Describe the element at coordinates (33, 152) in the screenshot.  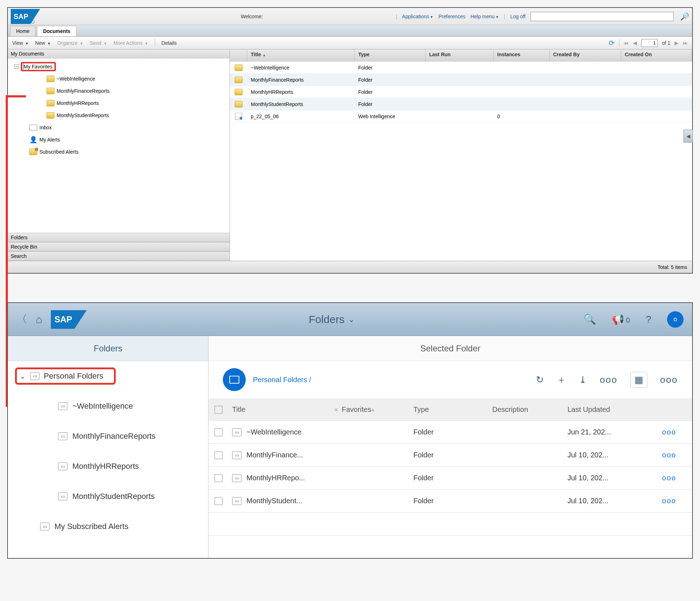
I see `subscribed-icon` at that location.